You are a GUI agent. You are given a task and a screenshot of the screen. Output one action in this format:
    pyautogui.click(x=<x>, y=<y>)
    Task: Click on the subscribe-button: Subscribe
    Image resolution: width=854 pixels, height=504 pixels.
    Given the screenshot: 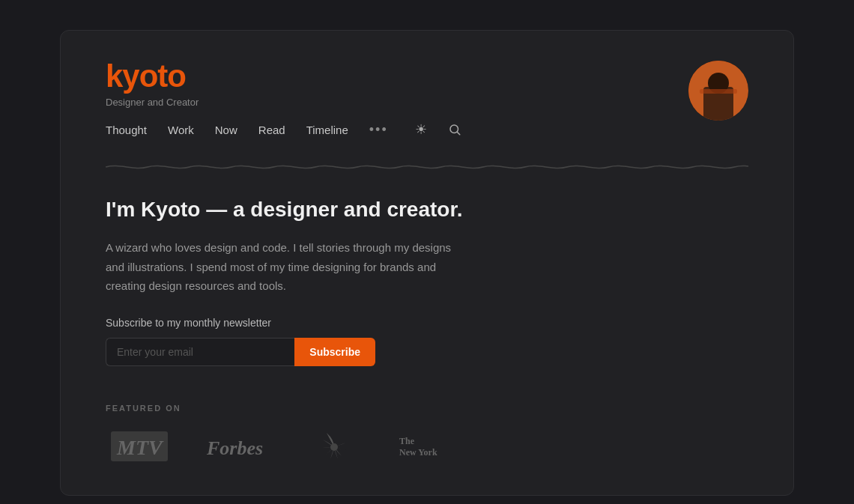 What is the action you would take?
    pyautogui.click(x=335, y=352)
    